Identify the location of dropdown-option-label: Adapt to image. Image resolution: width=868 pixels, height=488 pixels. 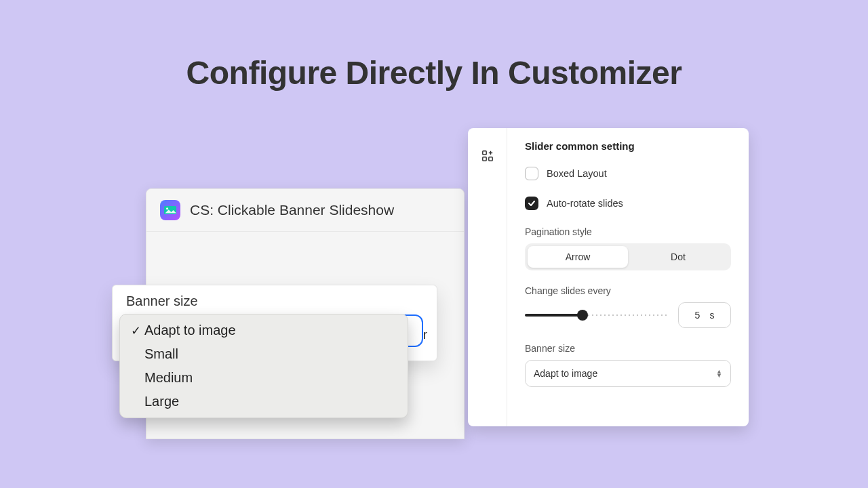
(190, 331).